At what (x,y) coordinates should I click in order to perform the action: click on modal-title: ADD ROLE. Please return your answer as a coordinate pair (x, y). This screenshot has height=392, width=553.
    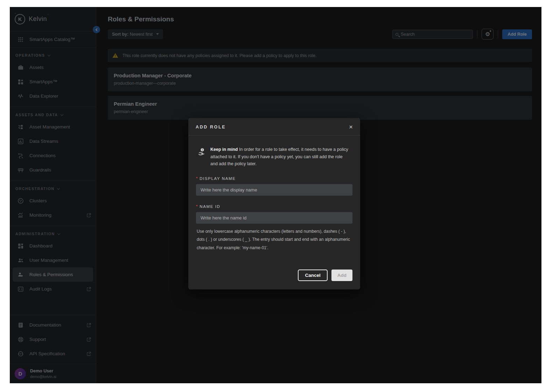
    Looking at the image, I should click on (211, 127).